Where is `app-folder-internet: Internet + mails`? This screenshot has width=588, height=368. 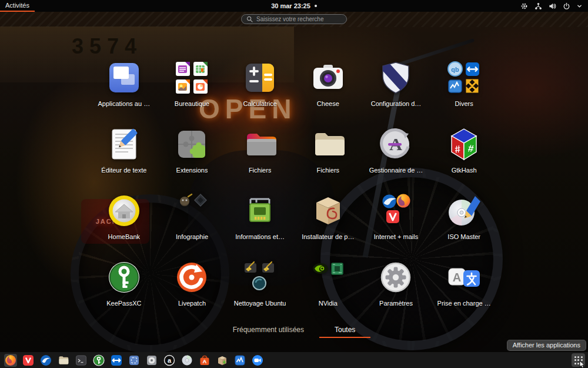 app-folder-internet: Internet + mails is located at coordinates (396, 221).